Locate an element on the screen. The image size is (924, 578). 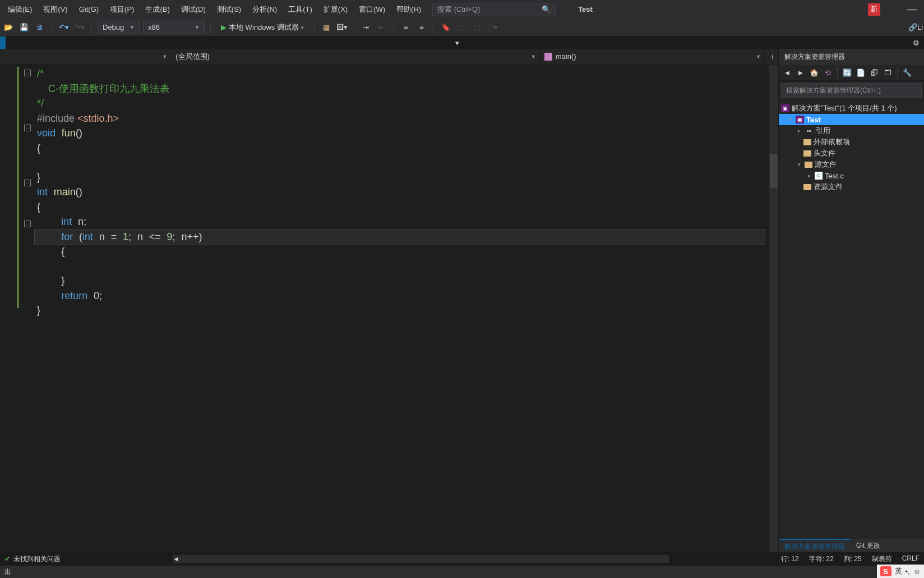
menu-view: 视图(V) is located at coordinates (55, 10).